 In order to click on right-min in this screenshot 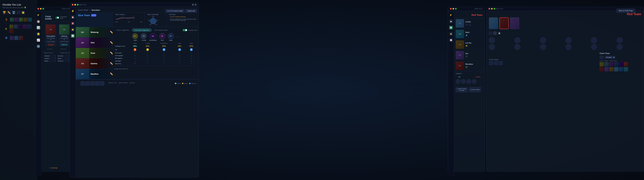, I will do `click(492, 9)`.